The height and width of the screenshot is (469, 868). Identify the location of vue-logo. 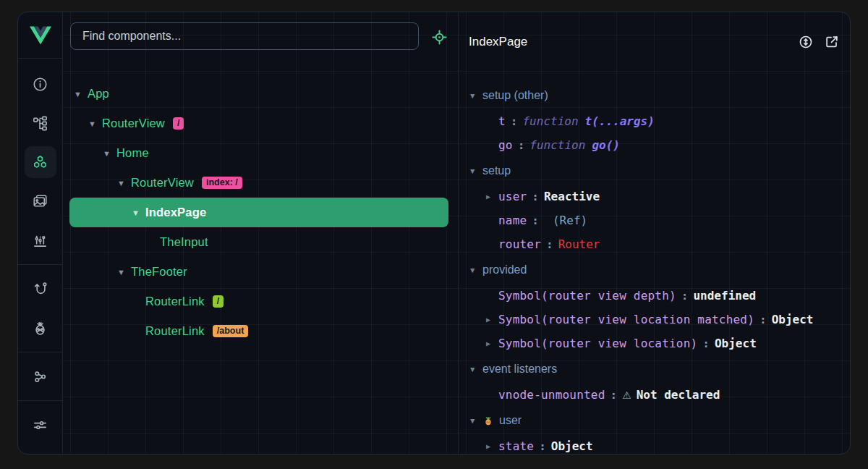
(41, 35).